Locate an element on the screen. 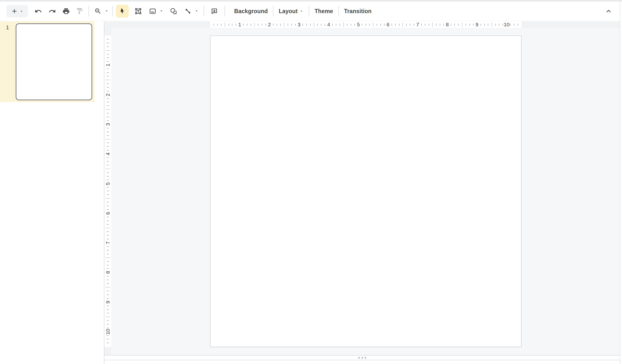 This screenshot has width=622, height=364. horizontal-ruler: 12345678910 is located at coordinates (362, 25).